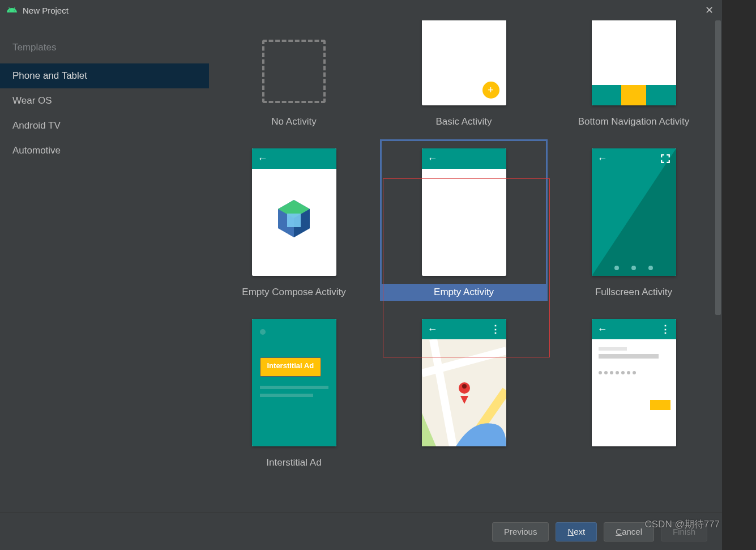 Image resolution: width=756 pixels, height=550 pixels. Describe the element at coordinates (104, 126) in the screenshot. I see `sidebar-item-android-tv: Android TV` at that location.